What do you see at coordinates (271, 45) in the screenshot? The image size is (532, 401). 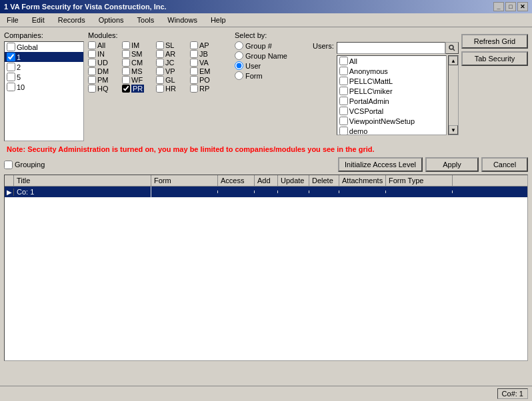 I see `radio-group-num: Group #` at bounding box center [271, 45].